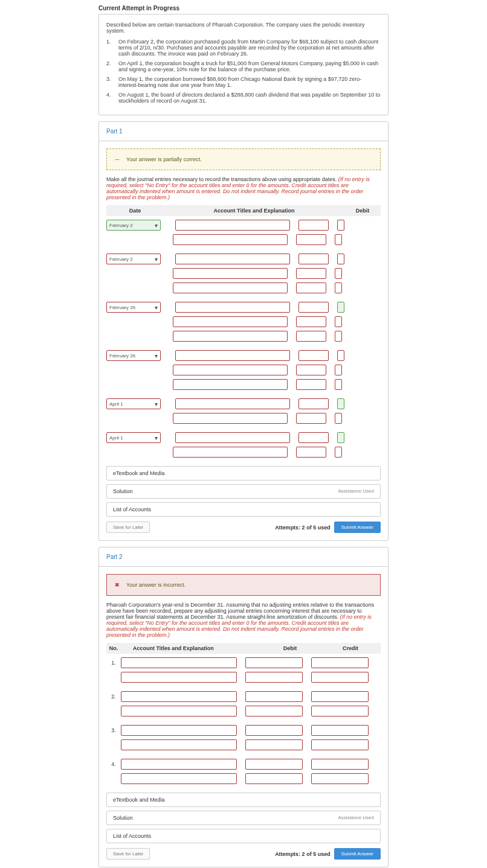  What do you see at coordinates (244, 585) in the screenshot?
I see `part2-alert: ✖ Your answer is incorrect.` at bounding box center [244, 585].